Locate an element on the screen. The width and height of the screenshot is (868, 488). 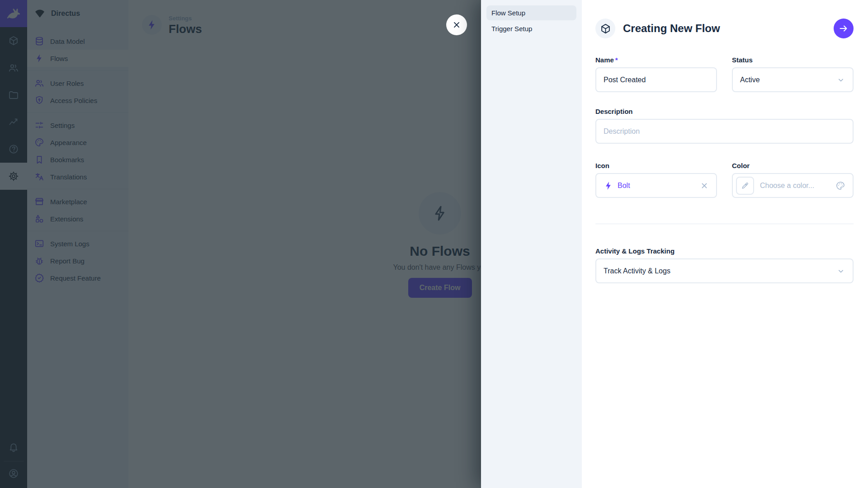
status-field-group: Status Active is located at coordinates (793, 74).